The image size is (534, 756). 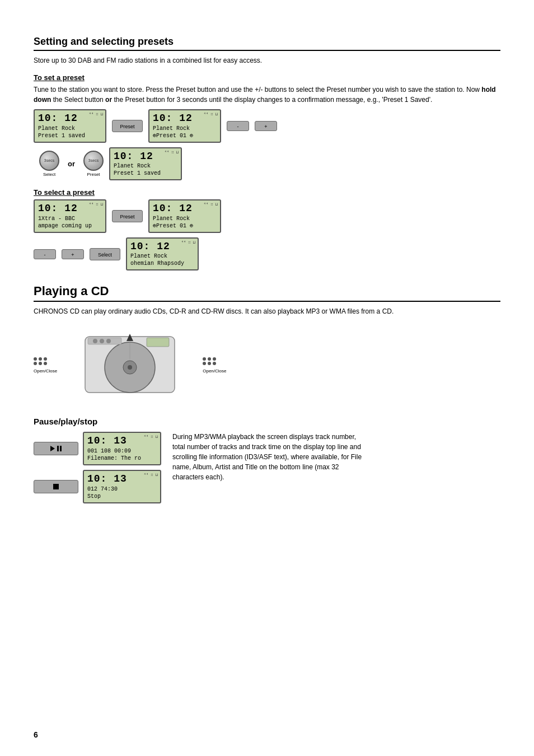 I want to click on lcd-line2-play: Filename: The ro, so click(x=122, y=458).